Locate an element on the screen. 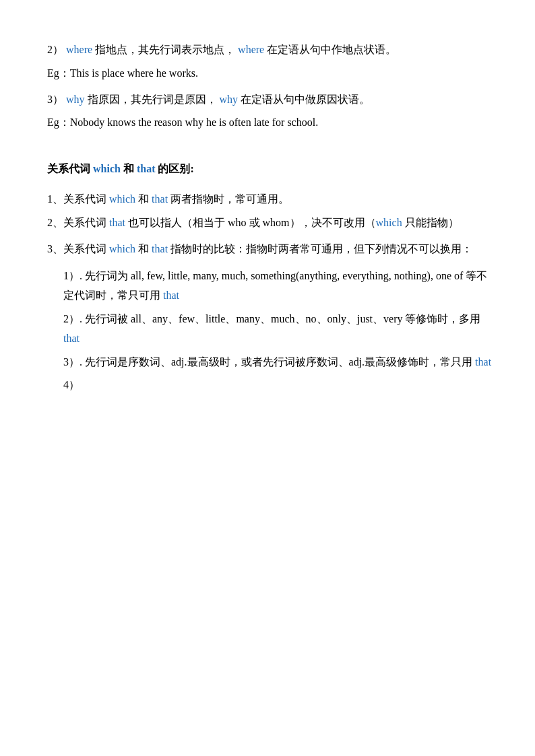 This screenshot has height=756, width=535. section3-text2: 在定语从句中做原因状语。 is located at coordinates (305, 100).